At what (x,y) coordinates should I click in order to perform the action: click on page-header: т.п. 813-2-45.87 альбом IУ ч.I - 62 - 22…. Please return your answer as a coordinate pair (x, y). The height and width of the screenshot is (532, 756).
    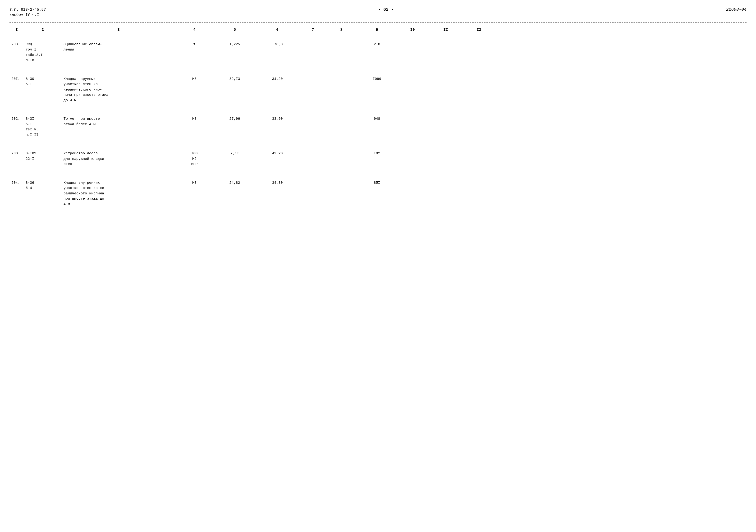
    Looking at the image, I should click on (378, 13).